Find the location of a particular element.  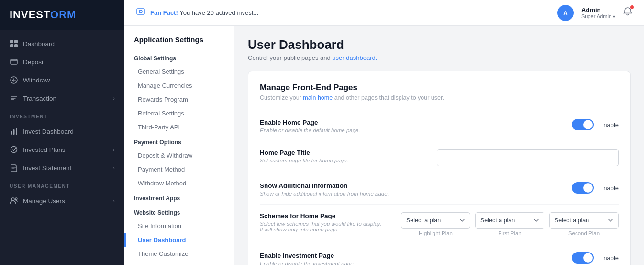

show-additional-info-toggle is located at coordinates (583, 188).